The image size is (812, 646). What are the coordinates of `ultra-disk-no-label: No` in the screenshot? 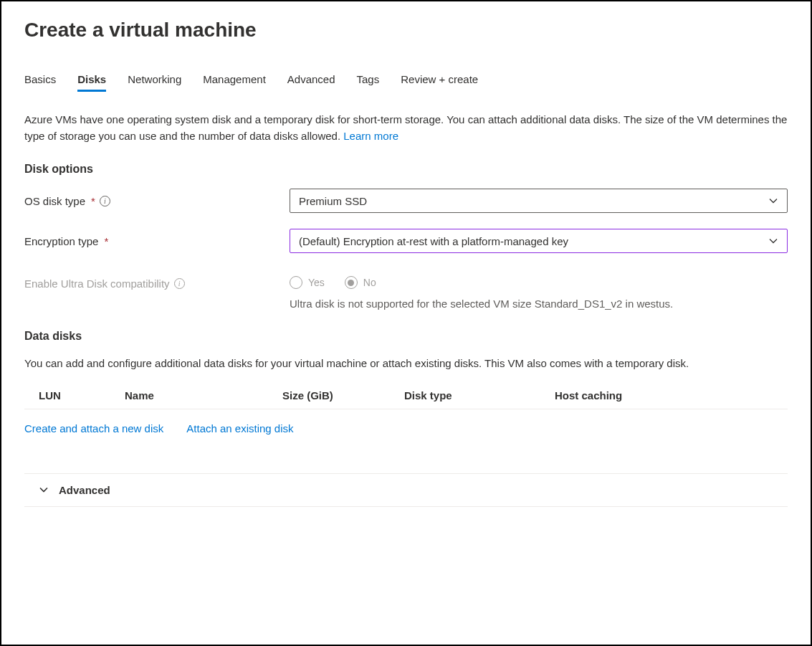 It's located at (370, 282).